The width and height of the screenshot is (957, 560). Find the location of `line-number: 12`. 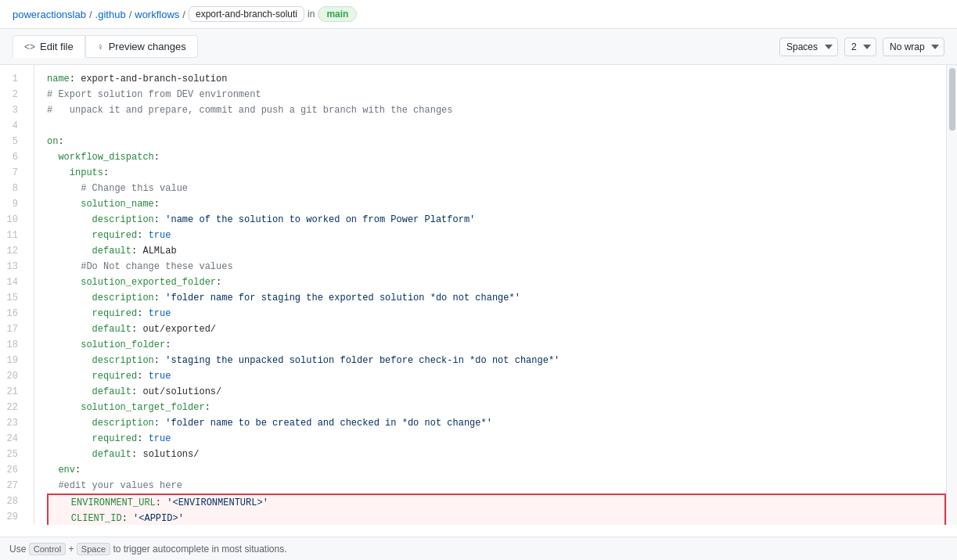

line-number: 12 is located at coordinates (14, 251).